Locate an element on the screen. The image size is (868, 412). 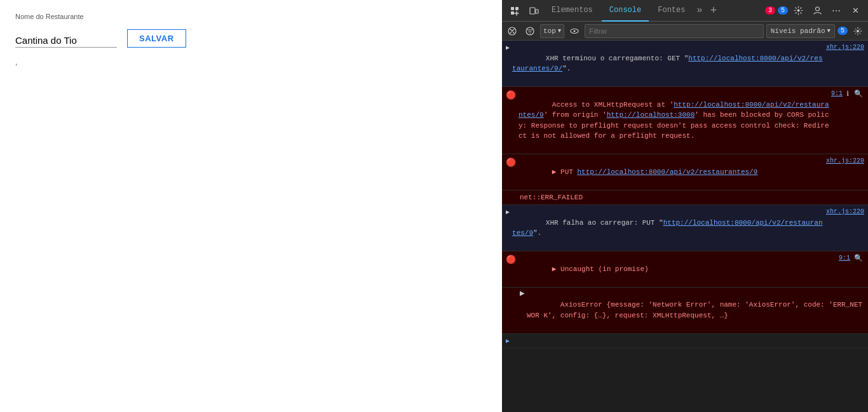
tab-elements: Elementos is located at coordinates (572, 11).